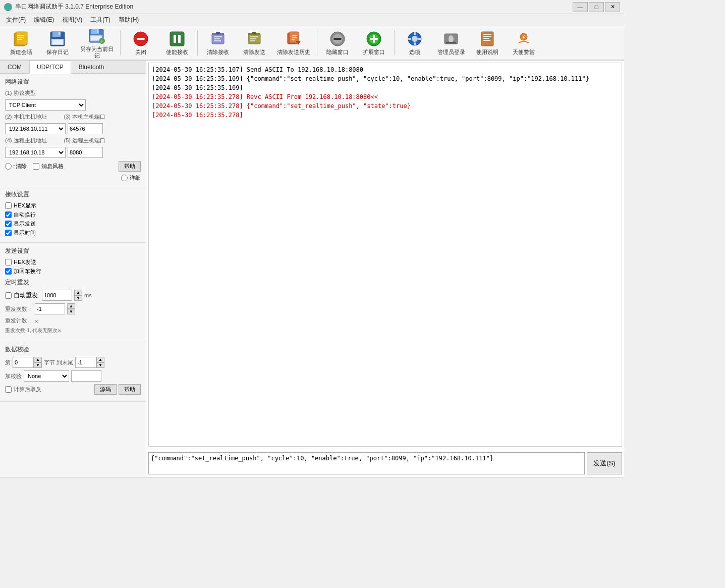 The width and height of the screenshot is (725, 588). What do you see at coordinates (73, 152) in the screenshot?
I see `remote-inputs-row: 192.168.10.18` at bounding box center [73, 152].